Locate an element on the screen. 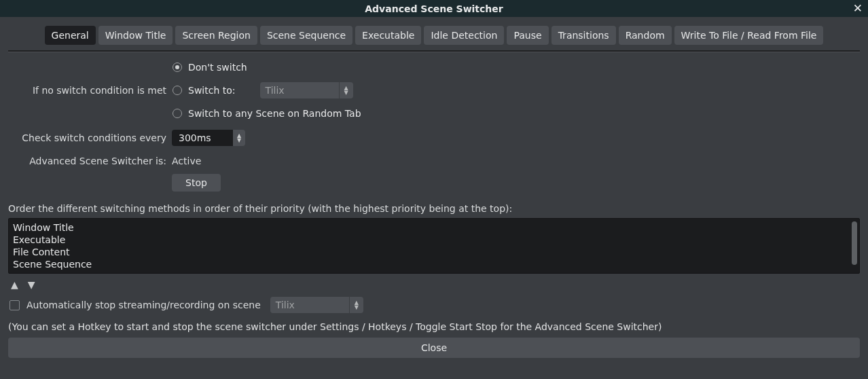 The image size is (868, 379). check-every-spin: 300ms ▲ ▼ is located at coordinates (209, 138).